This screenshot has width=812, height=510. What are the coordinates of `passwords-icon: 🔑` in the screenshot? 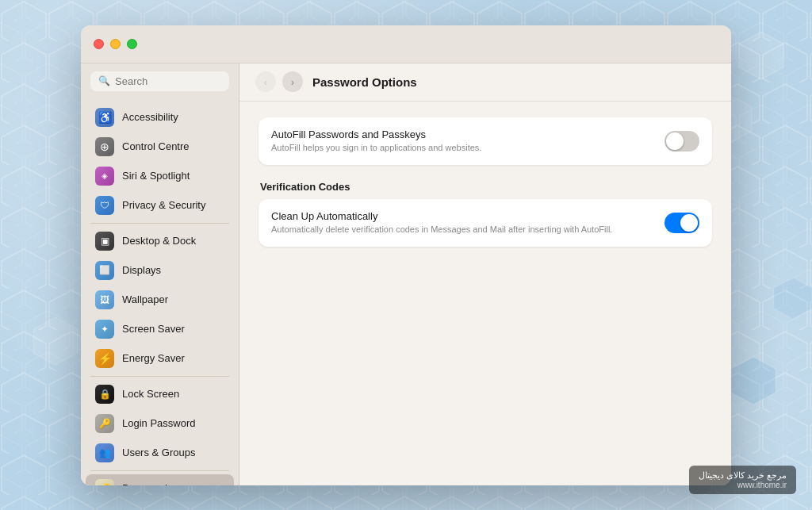 It's located at (105, 482).